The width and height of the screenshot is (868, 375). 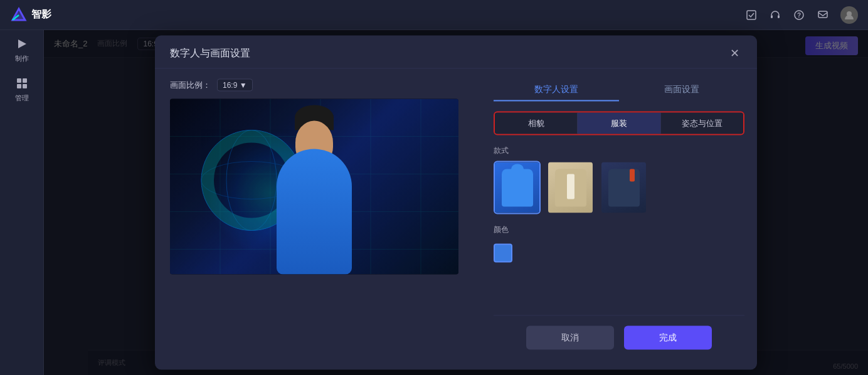 I want to click on sidebar-item-manage: 管理, so click(x=22, y=89).